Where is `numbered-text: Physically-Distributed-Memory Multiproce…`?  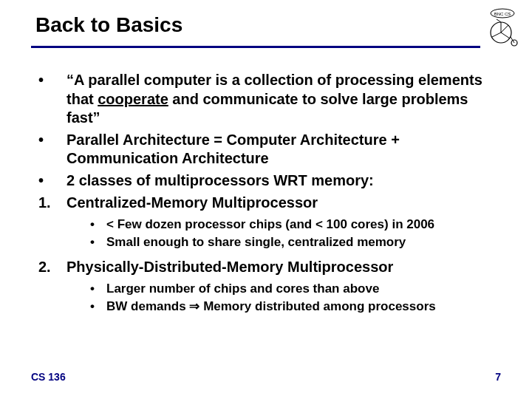 numbered-text: Physically-Distributed-Memory Multiproce… is located at coordinates (283, 267).